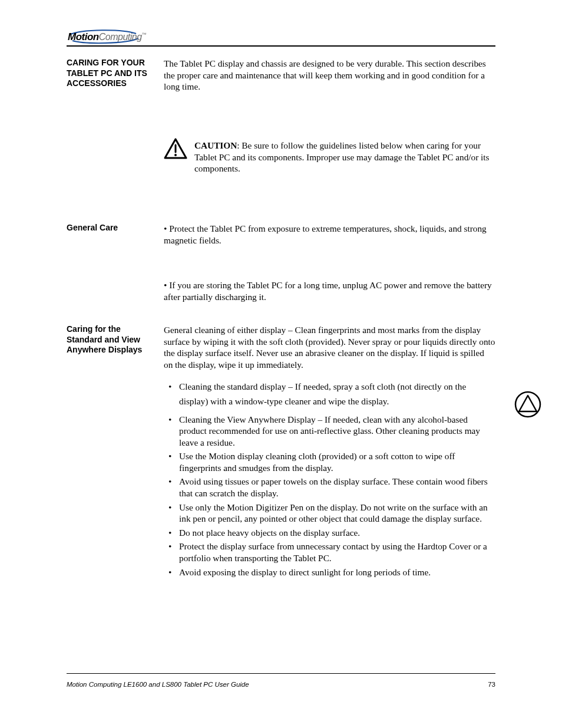 This screenshot has height=728, width=562. I want to click on footer-title: Motion Computing LE1600 and LS800 Tablet…, so click(158, 684).